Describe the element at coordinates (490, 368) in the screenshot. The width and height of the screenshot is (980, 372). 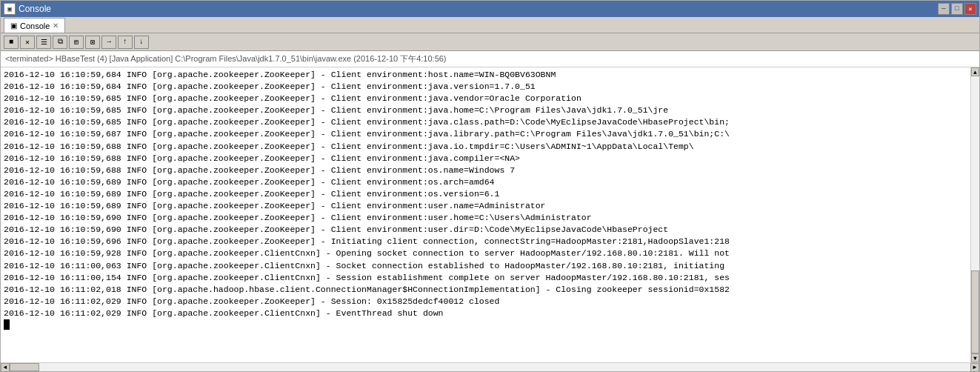
I see `h-scroll-track` at that location.